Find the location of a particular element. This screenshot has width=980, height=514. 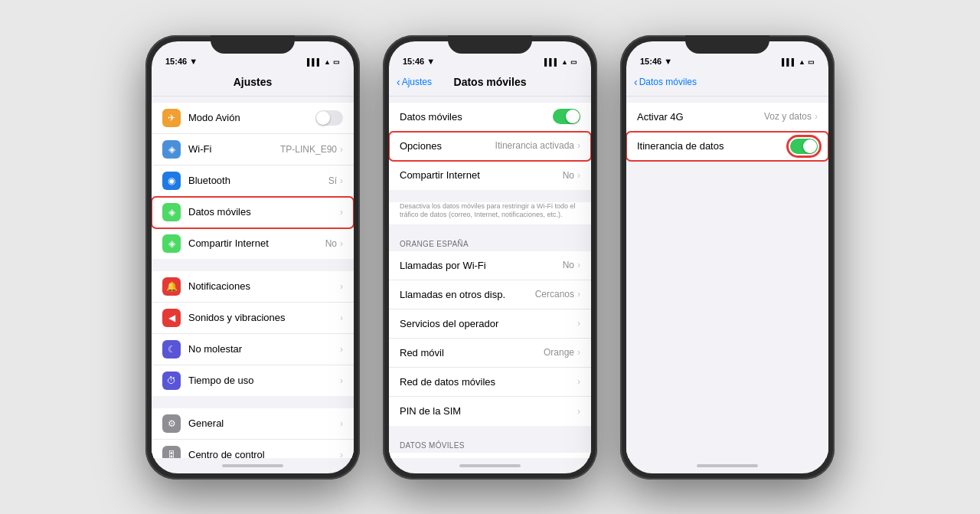

row-label: No molestar is located at coordinates (264, 349).